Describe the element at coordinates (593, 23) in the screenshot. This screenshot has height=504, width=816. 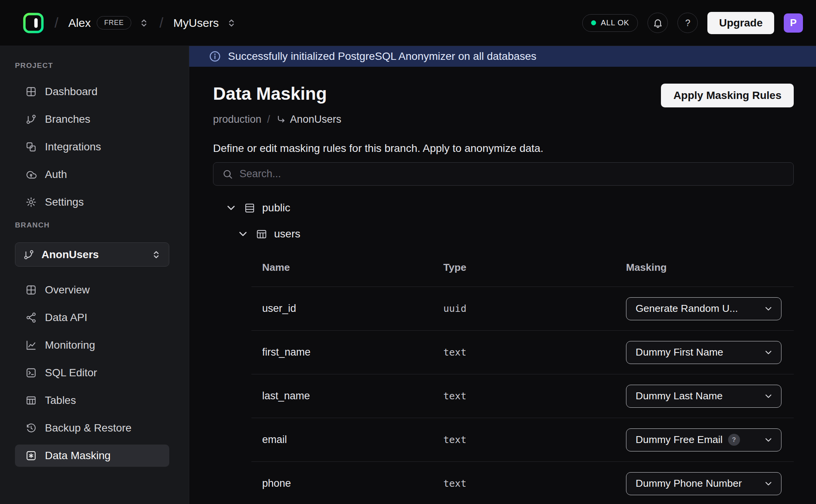
I see `status-ok-dot-icon` at that location.